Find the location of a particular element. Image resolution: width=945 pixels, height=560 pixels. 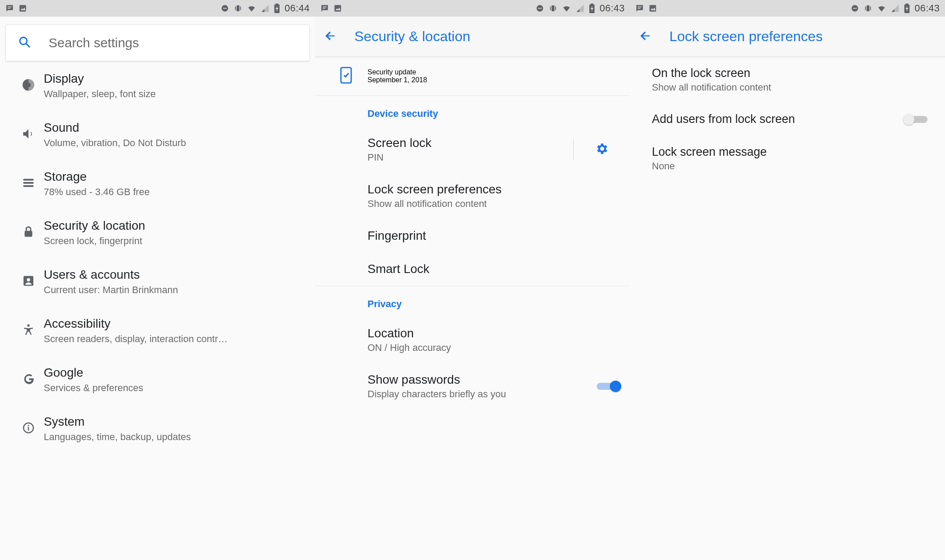

lock-icon is located at coordinates (28, 233).